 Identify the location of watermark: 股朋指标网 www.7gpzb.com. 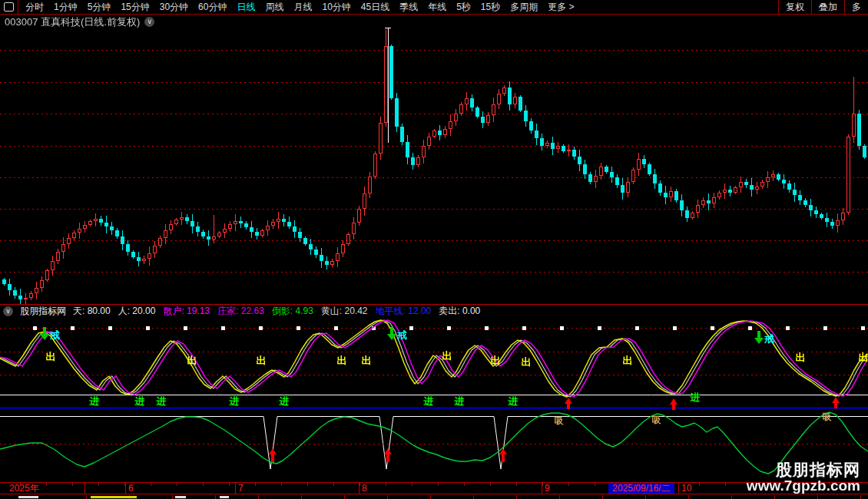
(803, 478).